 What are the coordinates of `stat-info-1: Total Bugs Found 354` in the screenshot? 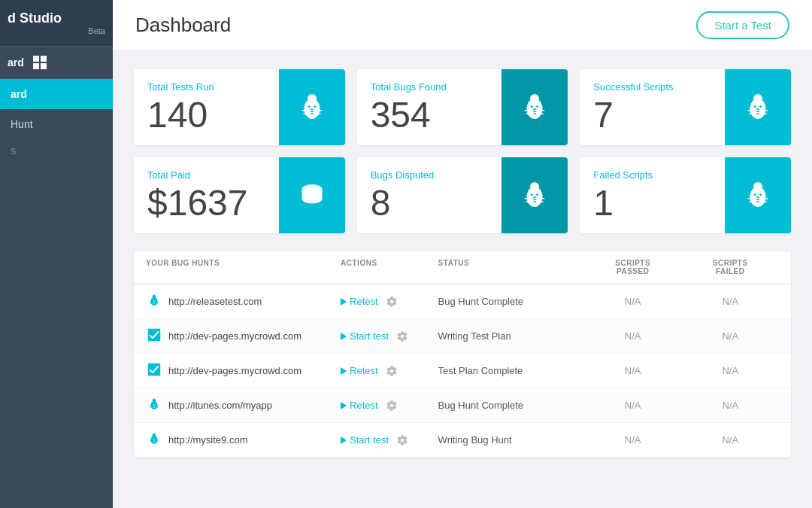 It's located at (430, 107).